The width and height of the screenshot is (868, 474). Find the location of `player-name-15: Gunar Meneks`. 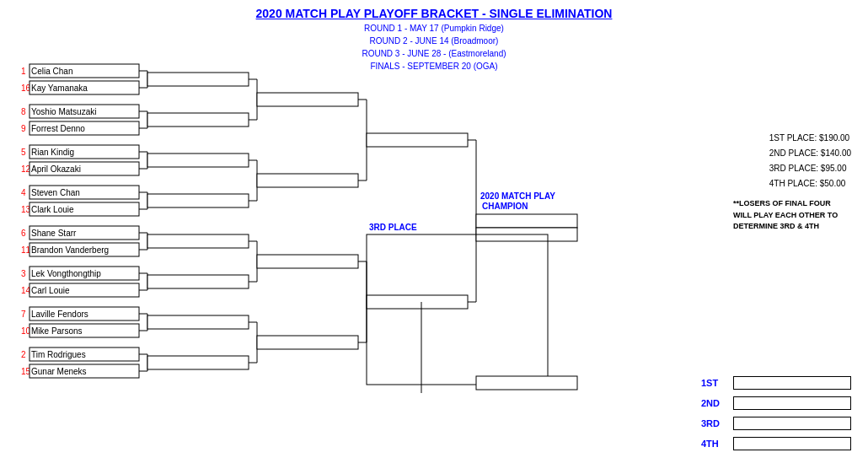

player-name-15: Gunar Meneks is located at coordinates (59, 371).